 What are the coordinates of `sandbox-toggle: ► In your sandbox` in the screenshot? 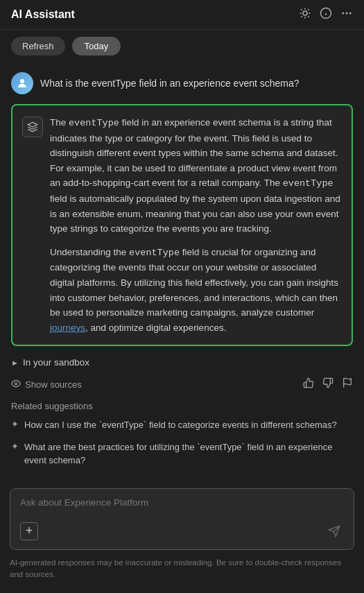 It's located at (182, 362).